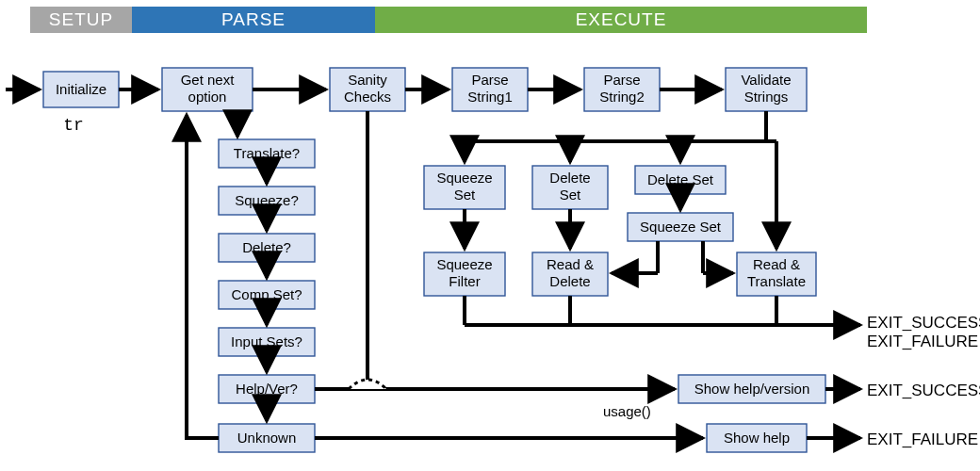 The height and width of the screenshot is (471, 980). I want to click on node-sanity-checks: Sanity Checks, so click(368, 89).